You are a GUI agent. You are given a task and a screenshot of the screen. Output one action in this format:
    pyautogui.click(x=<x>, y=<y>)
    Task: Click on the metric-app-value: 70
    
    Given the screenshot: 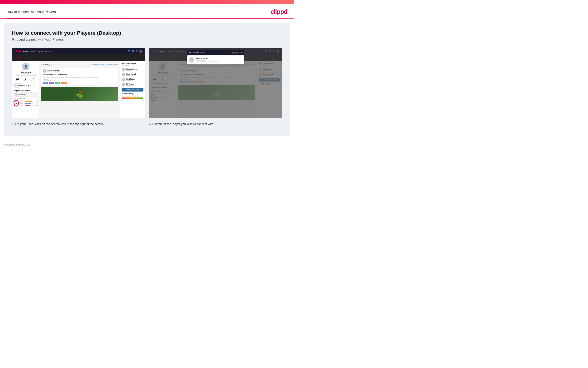 What is the action you would take?
    pyautogui.click(x=36, y=103)
    